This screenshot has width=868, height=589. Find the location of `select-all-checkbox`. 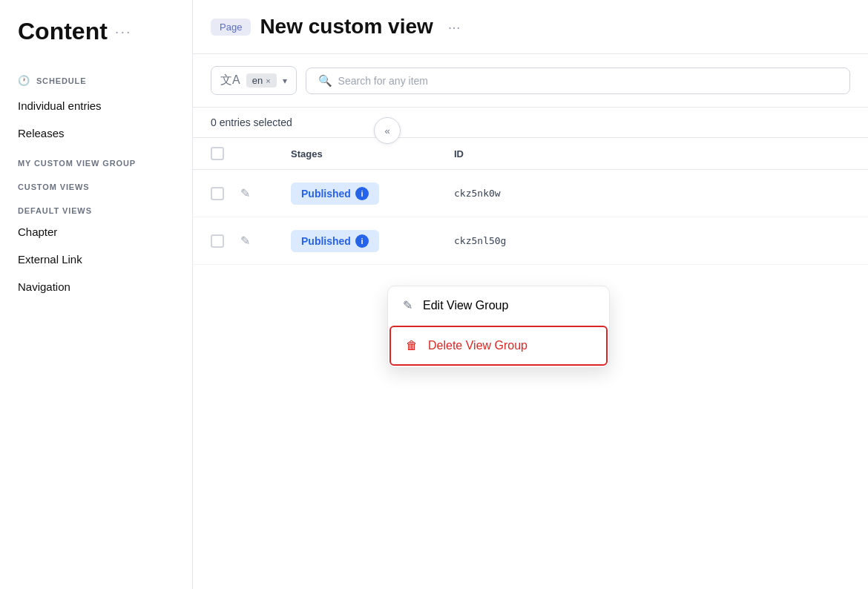

select-all-checkbox is located at coordinates (217, 154).